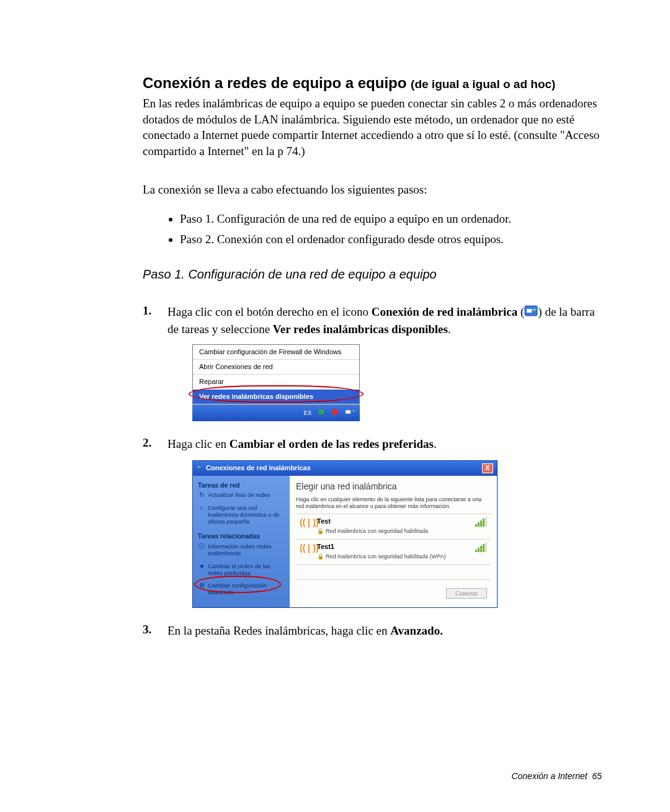 This screenshot has height=812, width=670. I want to click on link-label: Actualizar lista de redes, so click(239, 495).